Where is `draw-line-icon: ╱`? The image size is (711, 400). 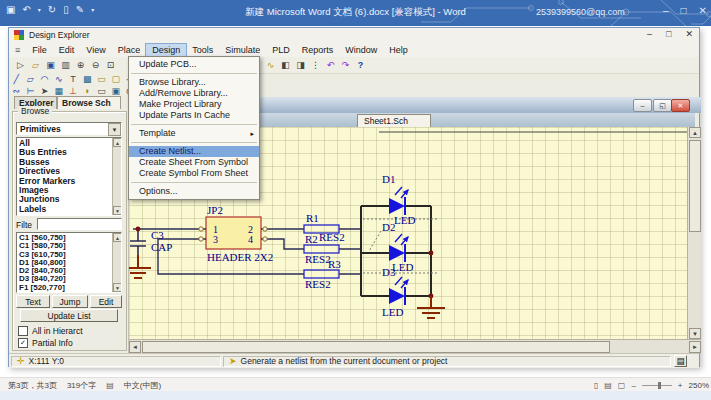 draw-line-icon: ╱ is located at coordinates (16, 79).